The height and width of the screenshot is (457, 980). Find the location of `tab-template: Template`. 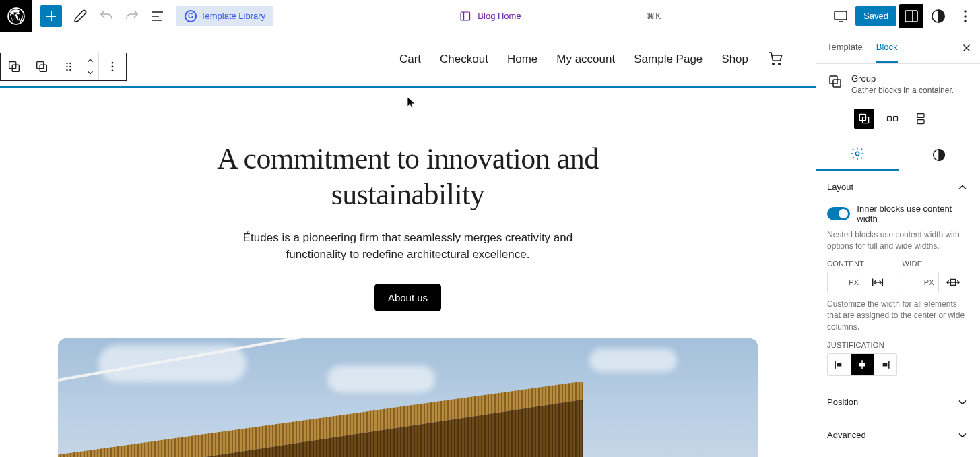

tab-template: Template is located at coordinates (845, 48).